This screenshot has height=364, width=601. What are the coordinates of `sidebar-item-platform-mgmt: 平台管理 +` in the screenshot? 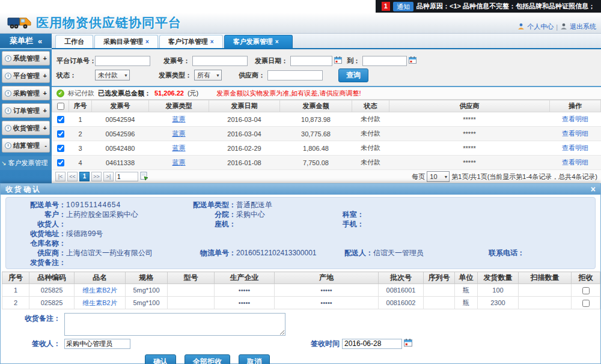 It's located at (26, 76).